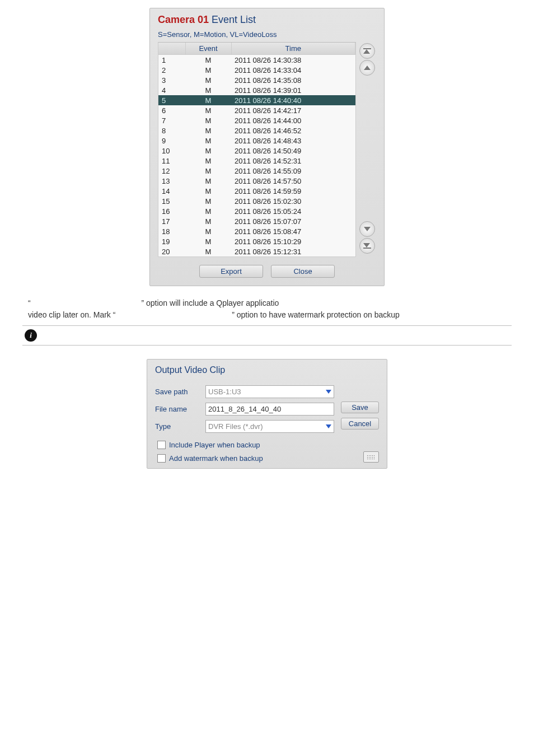 Image resolution: width=534 pixels, height=756 pixels. I want to click on row-time: 2011 08/26 14:57:50, so click(293, 181).